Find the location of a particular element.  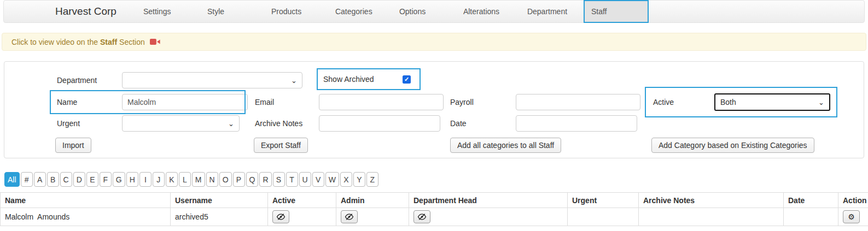

video-camera-icon is located at coordinates (155, 42).